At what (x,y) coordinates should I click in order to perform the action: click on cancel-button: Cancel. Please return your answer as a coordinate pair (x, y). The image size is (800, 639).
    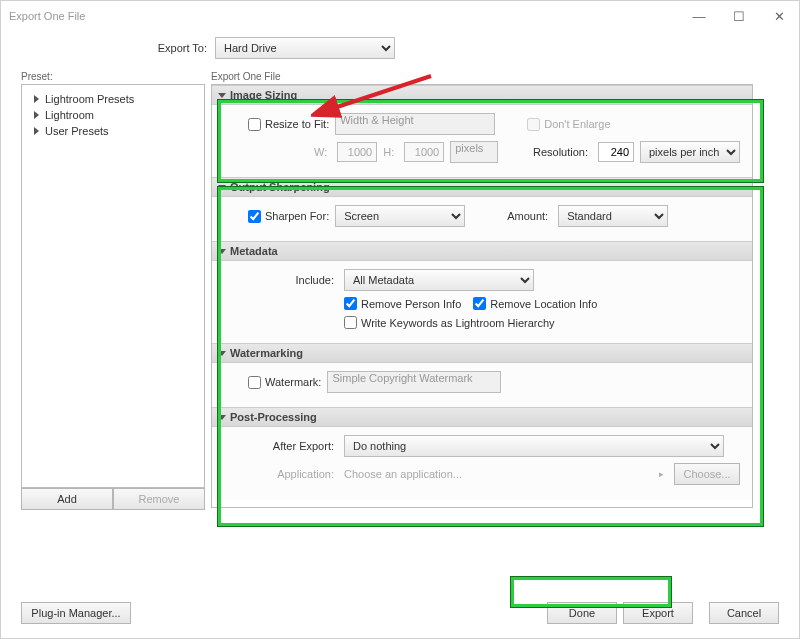
    Looking at the image, I should click on (744, 613).